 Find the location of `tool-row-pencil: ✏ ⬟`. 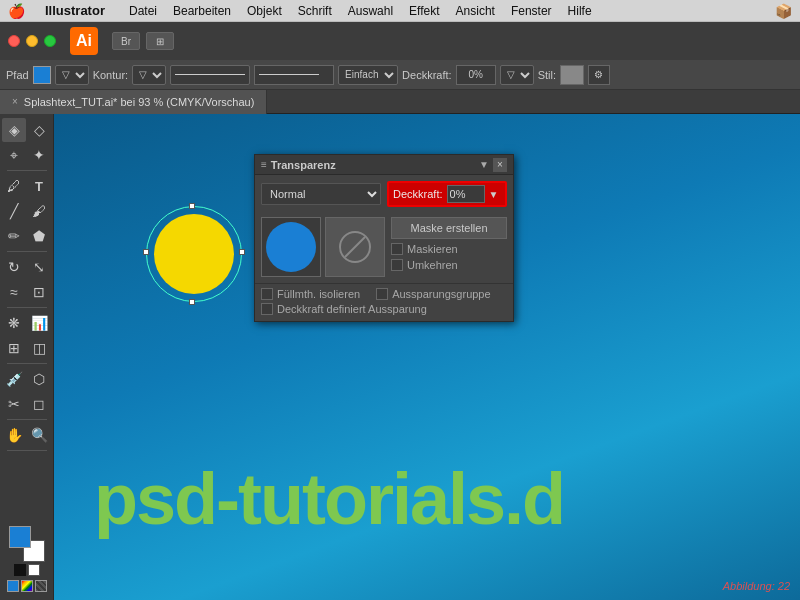

tool-row-pencil: ✏ ⬟ is located at coordinates (26, 236).